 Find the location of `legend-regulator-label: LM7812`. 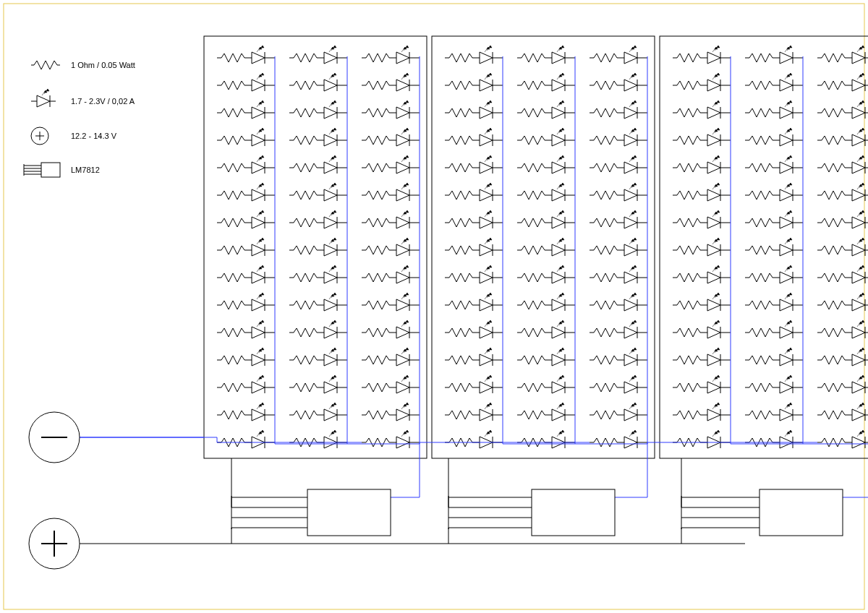

legend-regulator-label: LM7812 is located at coordinates (85, 170).